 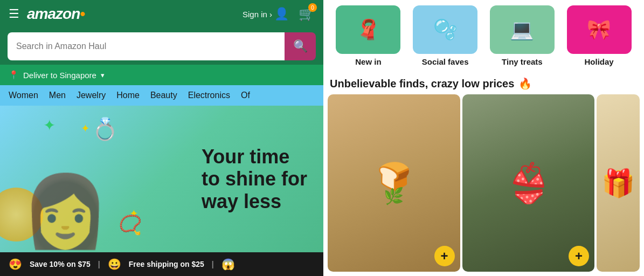 I want to click on banner-line1: Your time, so click(x=254, y=156).